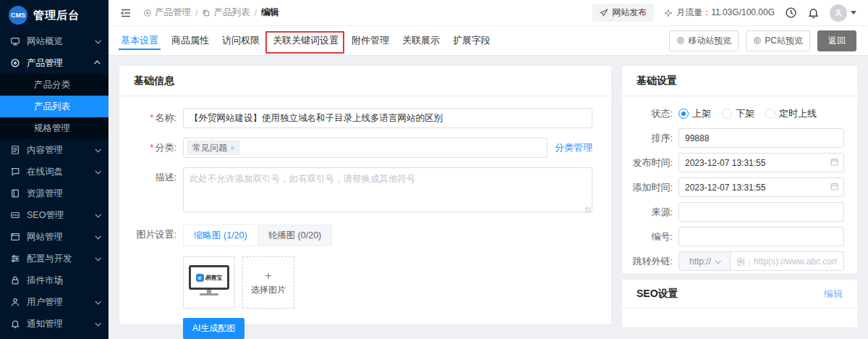  What do you see at coordinates (167, 13) in the screenshot?
I see `breadcrumb-product-management: 产品管理` at bounding box center [167, 13].